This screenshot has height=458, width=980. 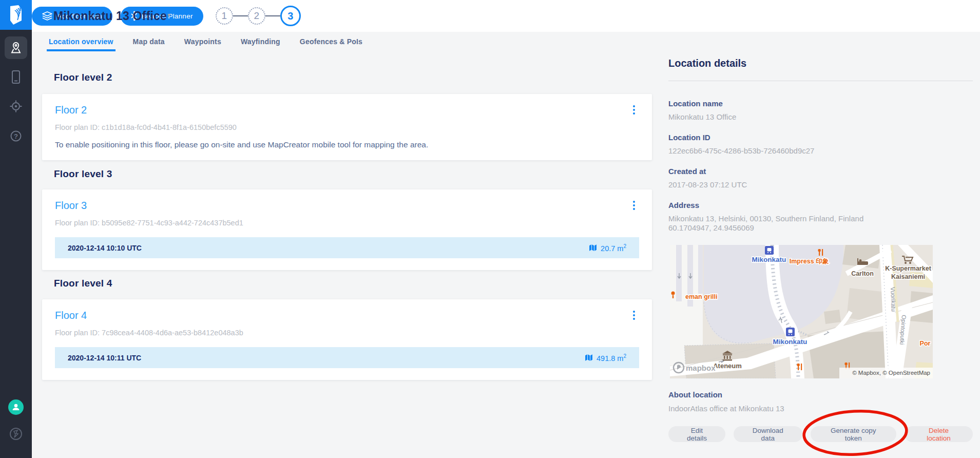 I want to click on field-label-about: About location, so click(x=695, y=394).